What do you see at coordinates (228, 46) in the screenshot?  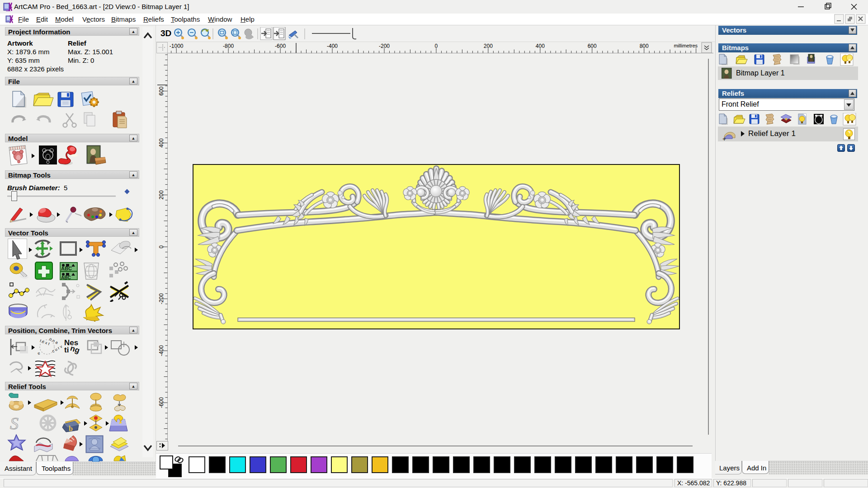 I see `svg-text: -800` at bounding box center [228, 46].